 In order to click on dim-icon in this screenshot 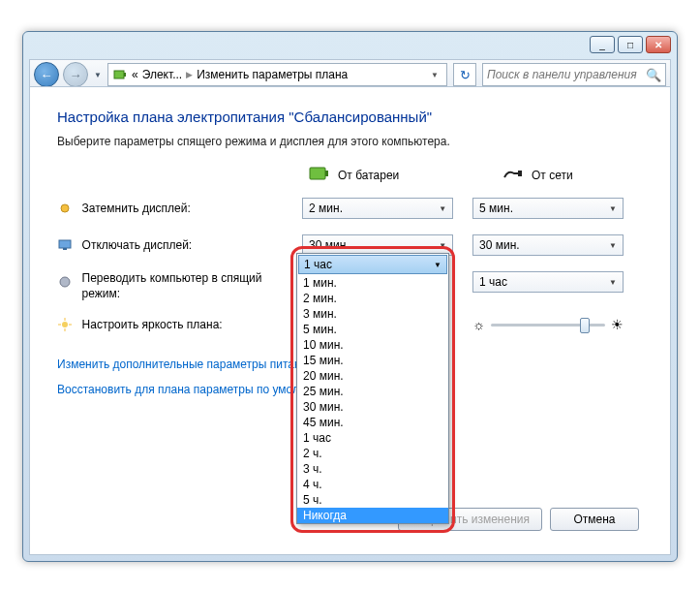, I will do `click(65, 208)`.